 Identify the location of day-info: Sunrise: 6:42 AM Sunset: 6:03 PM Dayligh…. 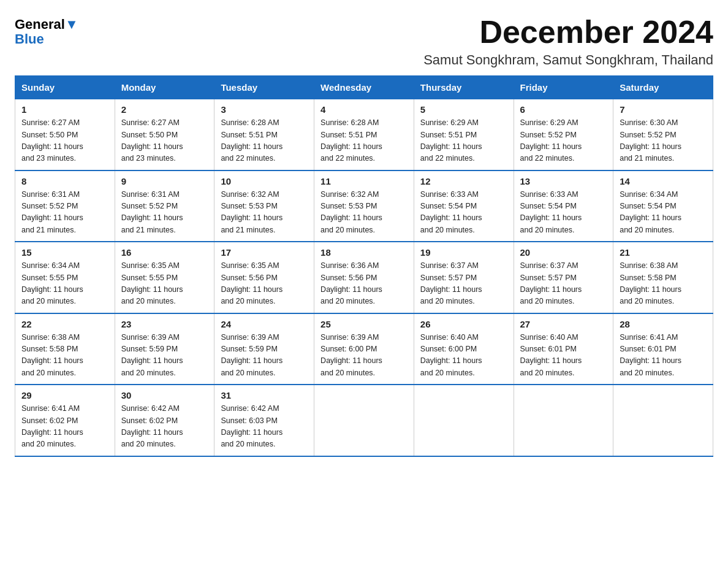
(264, 427).